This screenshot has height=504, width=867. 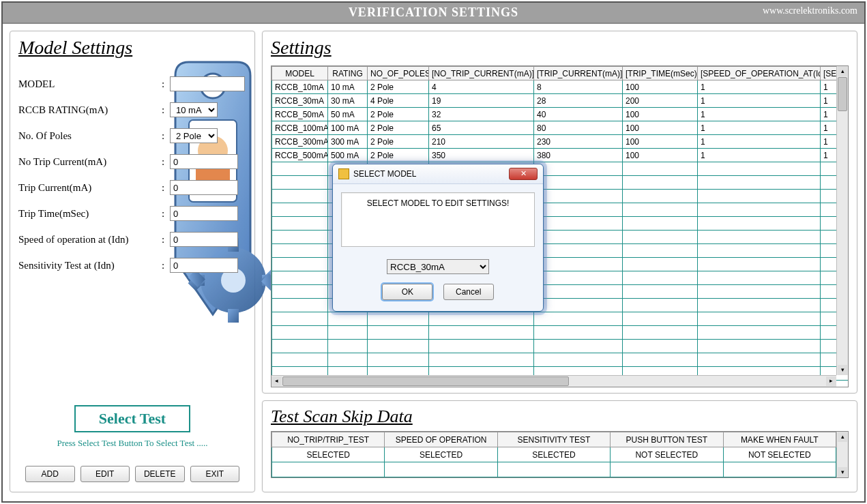 What do you see at coordinates (482, 87) in the screenshot?
I see `table-cell: 4` at bounding box center [482, 87].